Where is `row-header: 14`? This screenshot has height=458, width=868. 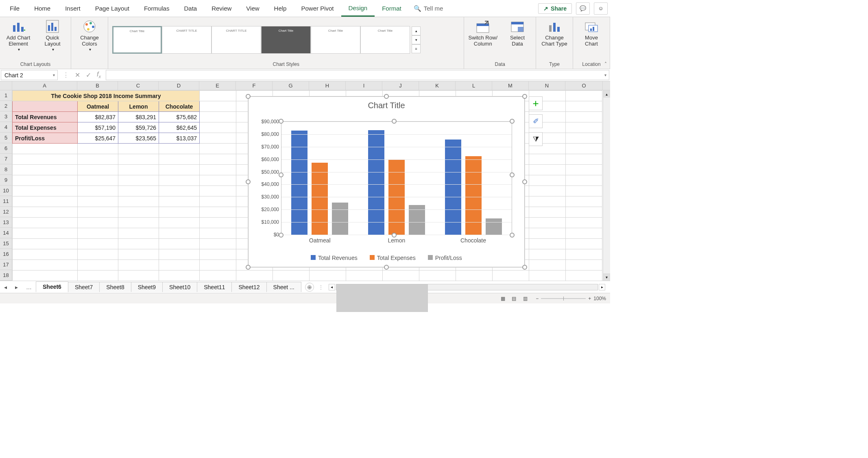
row-header: 14 is located at coordinates (6, 233).